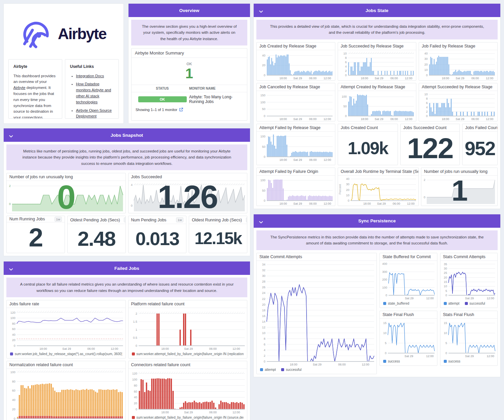  I want to click on status-ok-count: 1, so click(189, 74).